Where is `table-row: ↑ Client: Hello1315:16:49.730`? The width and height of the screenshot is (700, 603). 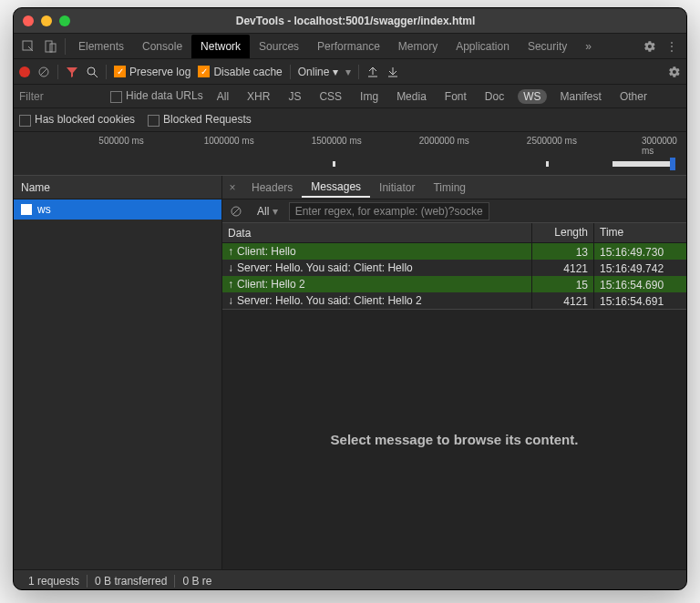 table-row: ↑ Client: Hello1315:16:49.730 is located at coordinates (454, 251).